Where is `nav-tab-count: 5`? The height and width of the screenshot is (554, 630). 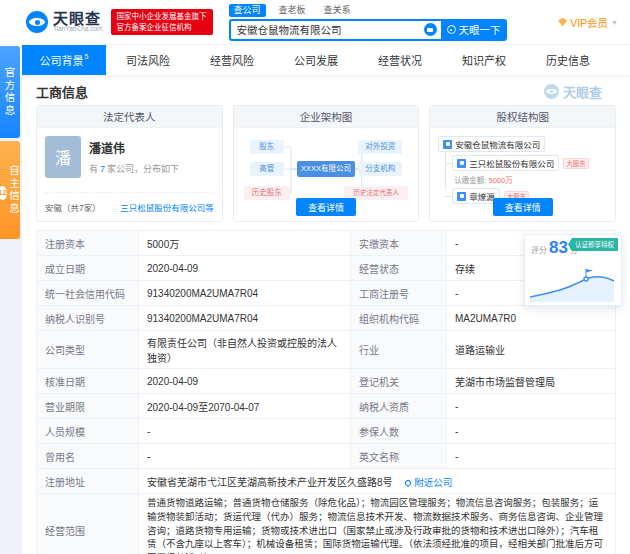
nav-tab-count: 5 is located at coordinates (87, 56).